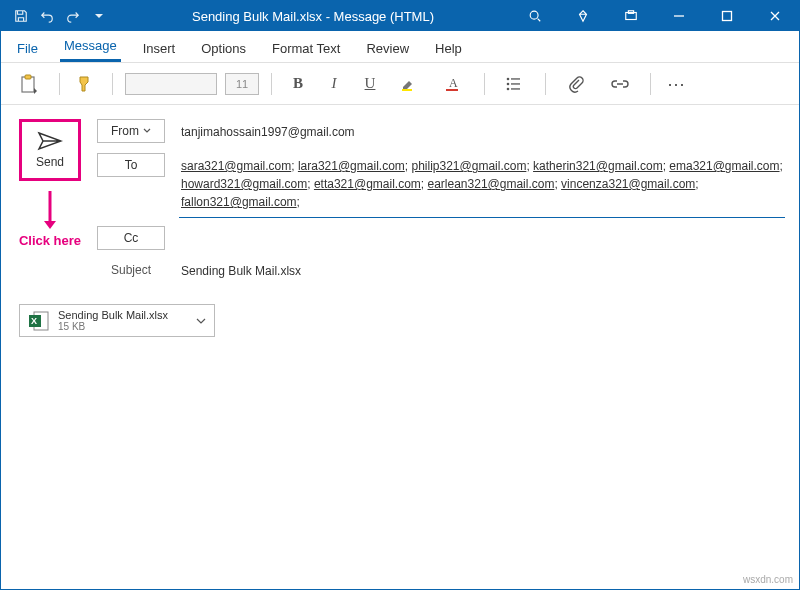 The image size is (800, 590). What do you see at coordinates (448, 48) in the screenshot?
I see `tab-help: Help` at bounding box center [448, 48].